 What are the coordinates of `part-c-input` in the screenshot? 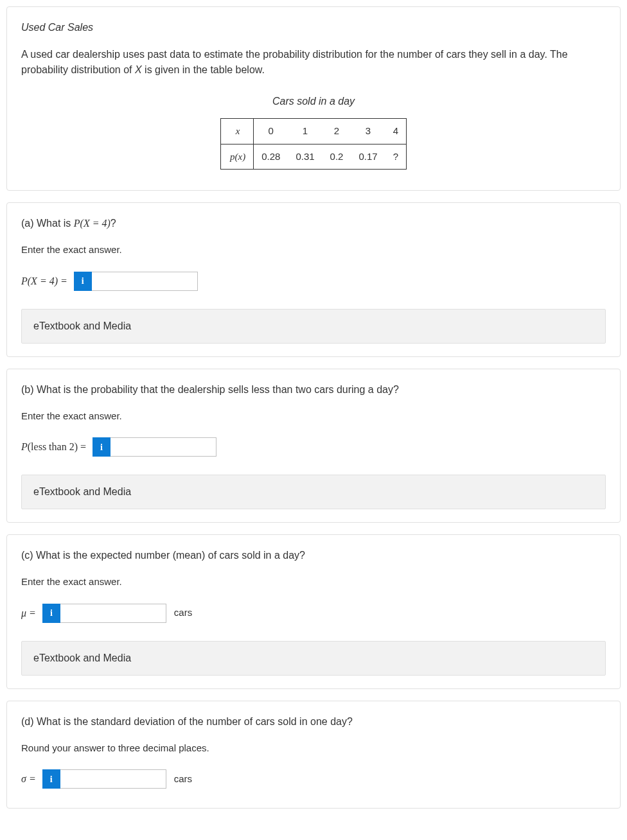 It's located at (113, 613).